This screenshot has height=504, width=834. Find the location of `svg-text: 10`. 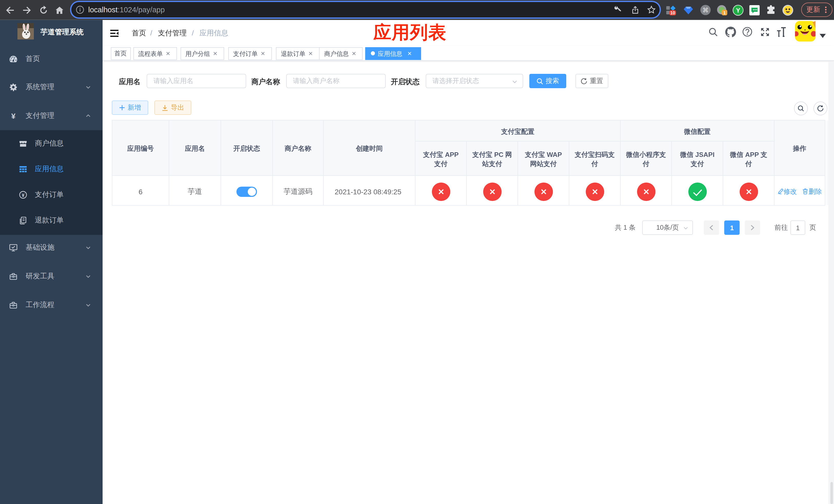

svg-text: 10 is located at coordinates (673, 13).